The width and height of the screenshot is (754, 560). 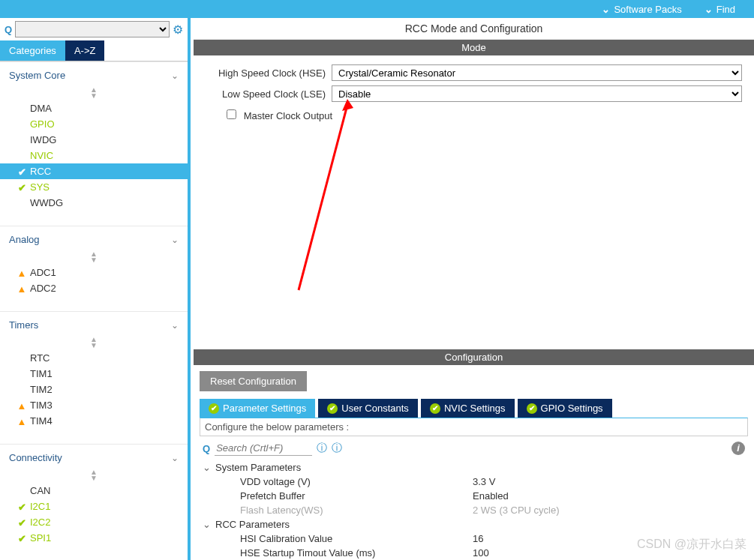 What do you see at coordinates (565, 408) in the screenshot?
I see `tab-gpio-settings: ✔GPIO Settings` at bounding box center [565, 408].